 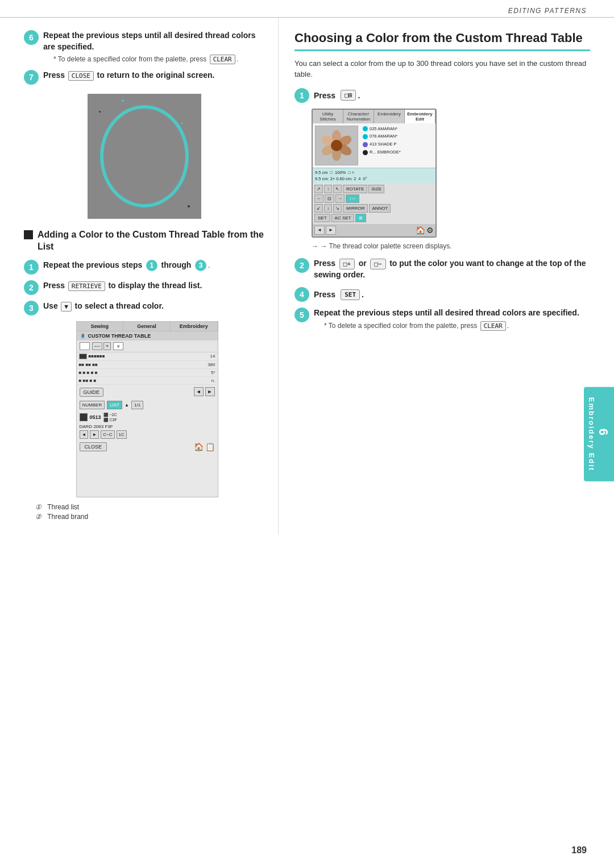 I want to click on close-button: CLOSE, so click(x=81, y=76).